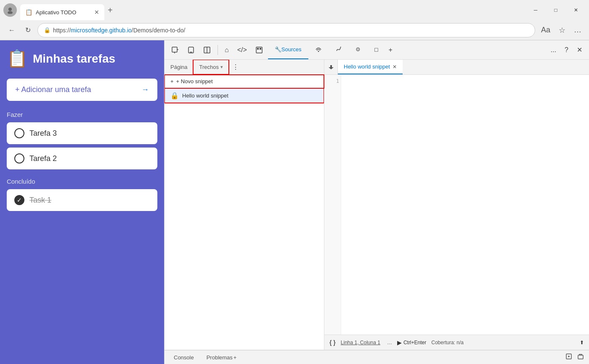 Image resolution: width=589 pixels, height=364 pixels. What do you see at coordinates (175, 96) in the screenshot?
I see `snippet-lock-icon: 🔒` at bounding box center [175, 96].